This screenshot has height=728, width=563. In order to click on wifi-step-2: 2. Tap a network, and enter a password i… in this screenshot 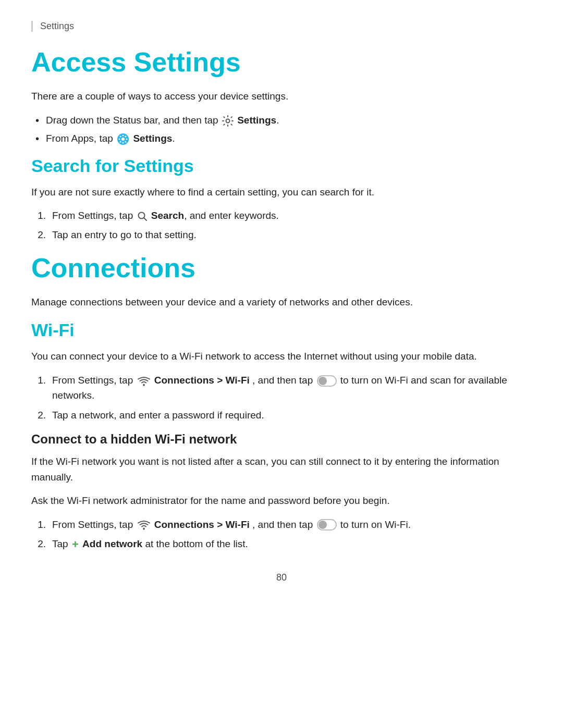, I will do `click(282, 415)`.